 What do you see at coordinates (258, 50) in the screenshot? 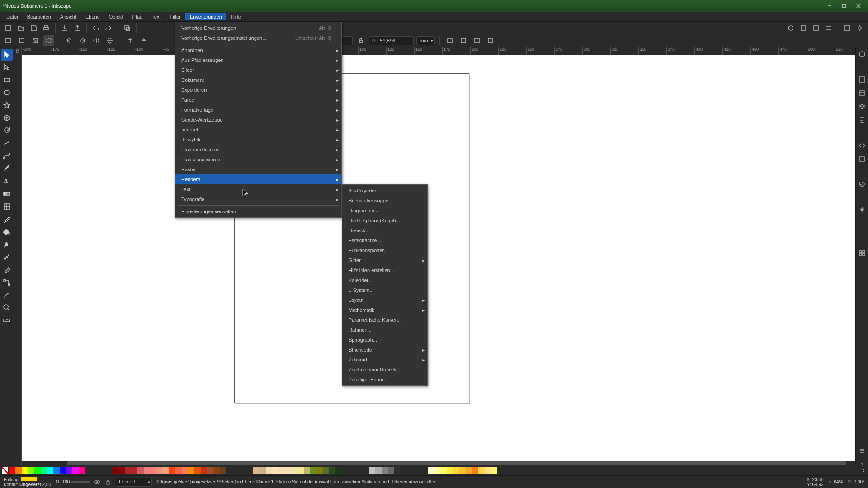
I see `menu-item-anordnen: Anordnen` at bounding box center [258, 50].